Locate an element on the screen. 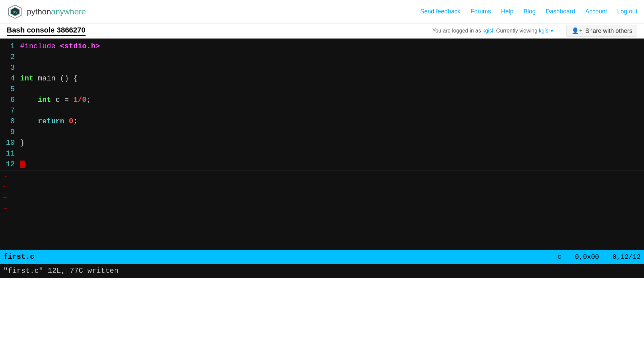 The image size is (644, 362). code-line-7: 7 is located at coordinates (322, 111).